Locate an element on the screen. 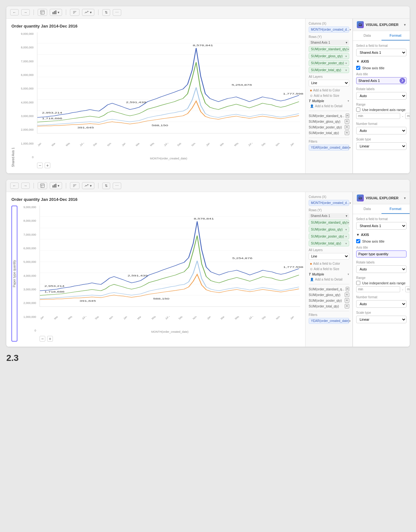 This screenshot has height=532, width=416. label-multiple-row-2: T Multiple ▾ is located at coordinates (329, 274).